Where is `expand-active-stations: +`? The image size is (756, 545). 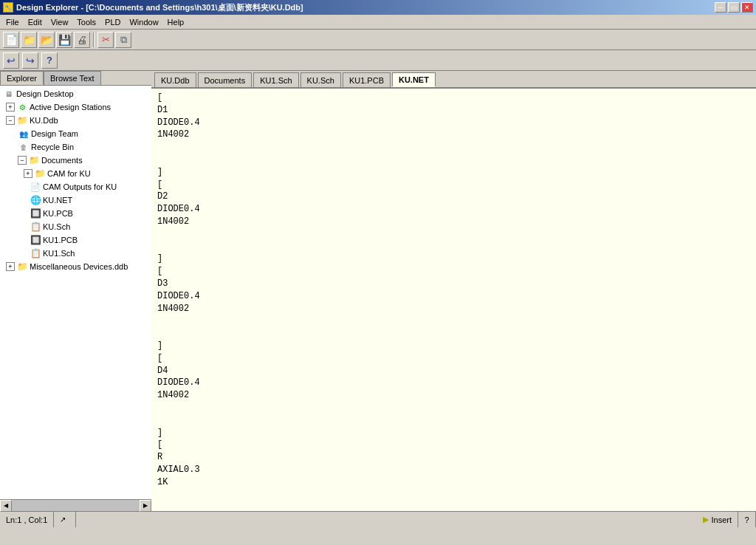
expand-active-stations: + is located at coordinates (10, 107).